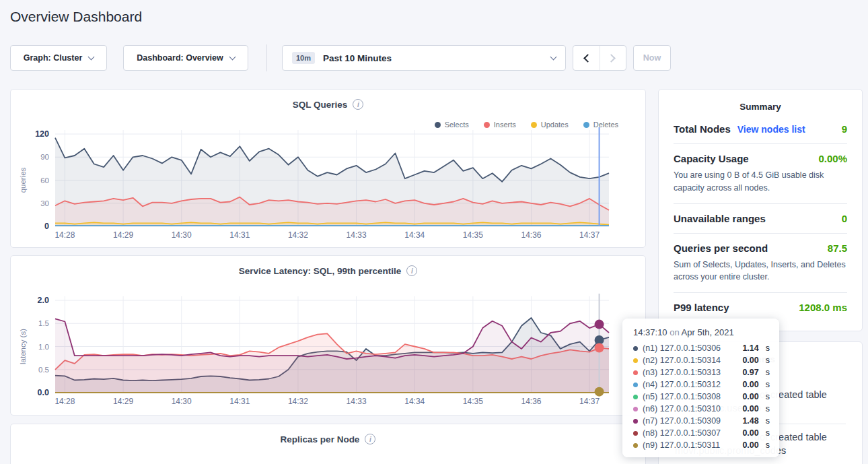 Image resolution: width=868 pixels, height=464 pixels. Describe the element at coordinates (701, 360) in the screenshot. I see `tooltip-node-row: (n2) 127.0.0.1:503140.00s` at that location.